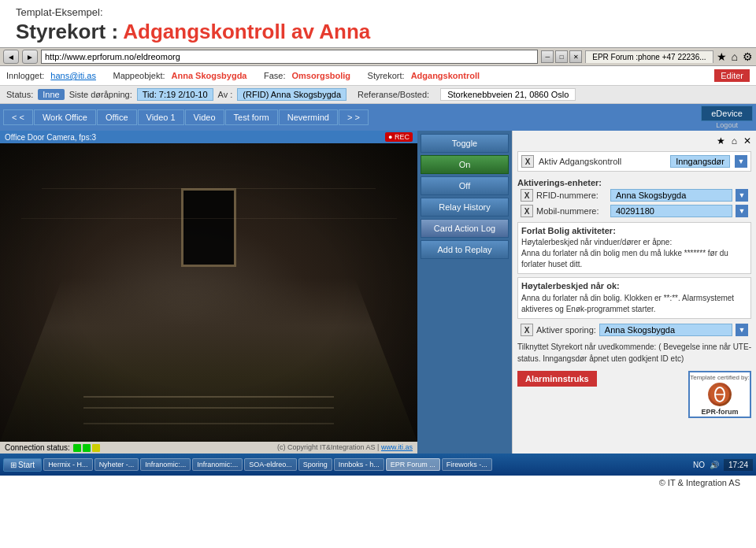 This screenshot has height=548, width=756. Describe the element at coordinates (547, 57) in the screenshot. I see `minimize-icon: ─` at that location.